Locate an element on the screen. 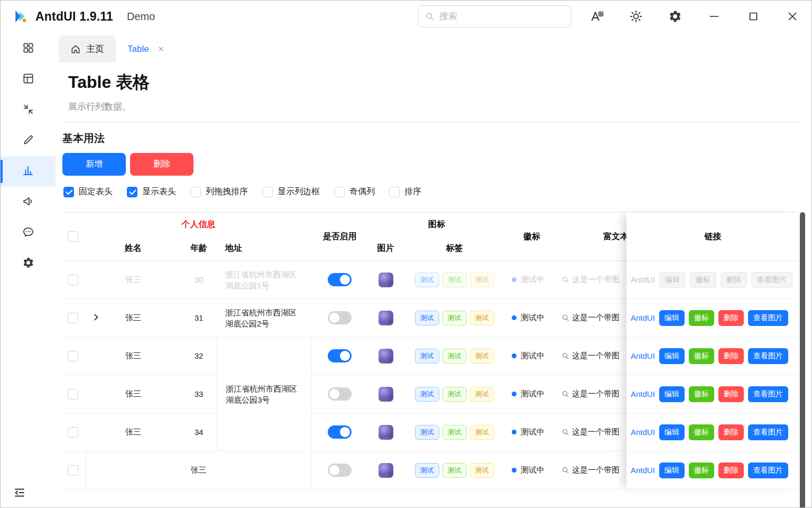 The image size is (812, 508). option-sort: 排序 is located at coordinates (405, 192).